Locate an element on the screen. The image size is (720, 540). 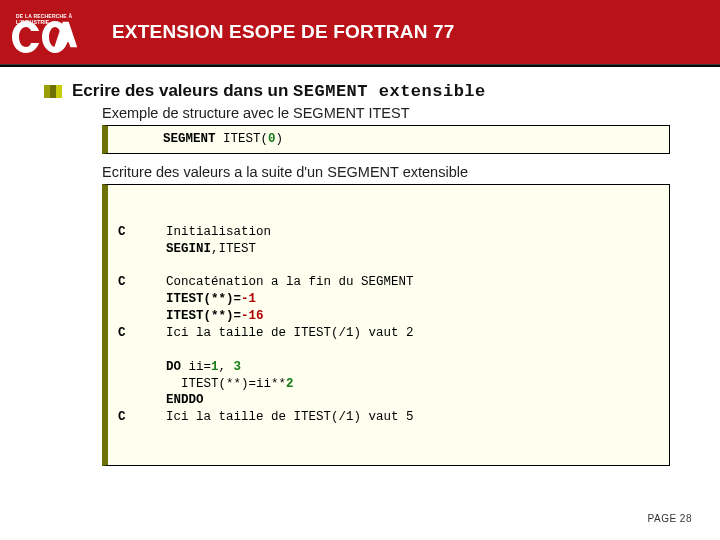
code2-l2b: ,ITEST is located at coordinates (234, 249).